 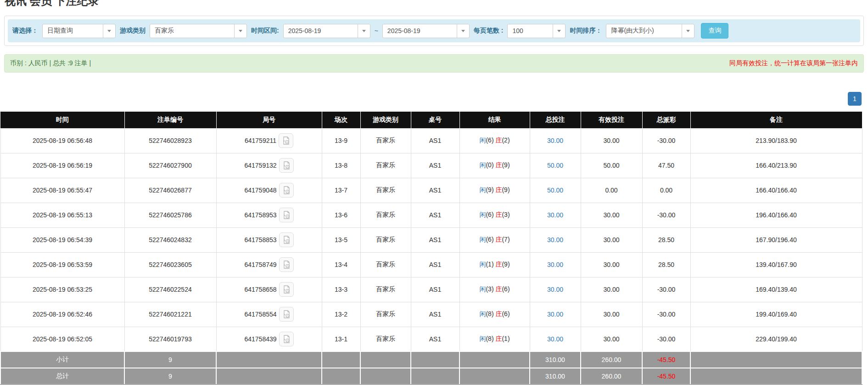 I want to click on round-no-cell: 641759211, so click(x=269, y=141).